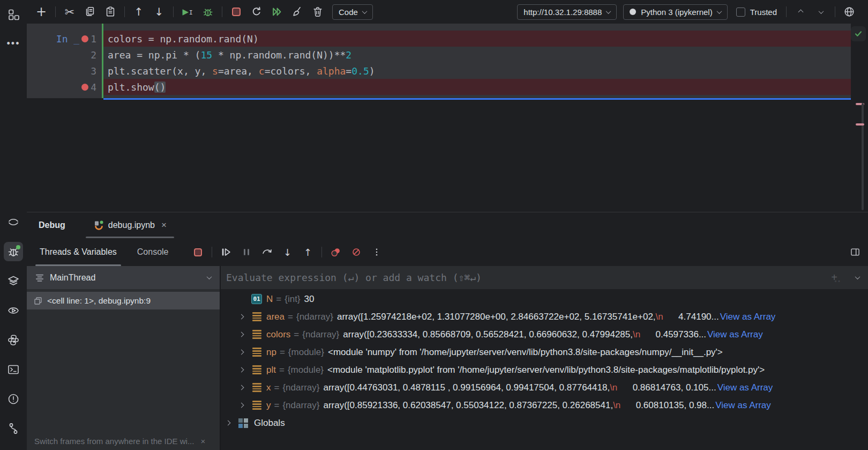  I want to click on server-url-select: http://10.32.1.29:8888, so click(567, 12).